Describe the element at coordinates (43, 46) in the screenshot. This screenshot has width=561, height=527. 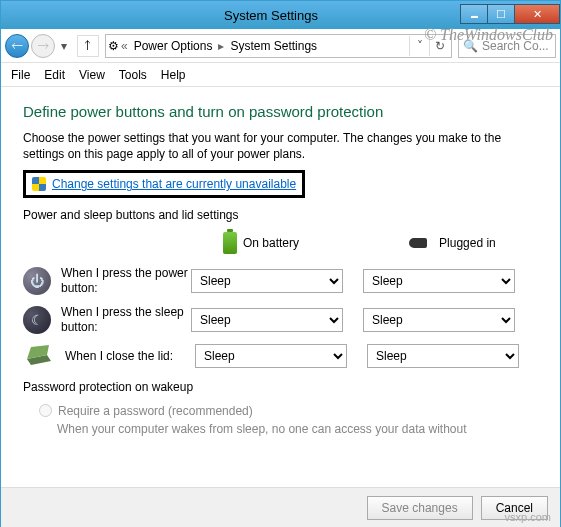
I see `forward-button: 🡒` at that location.